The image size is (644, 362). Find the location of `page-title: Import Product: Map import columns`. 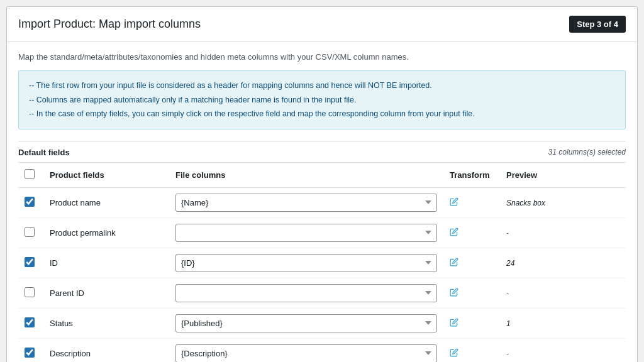

page-title: Import Product: Map import columns is located at coordinates (109, 24).